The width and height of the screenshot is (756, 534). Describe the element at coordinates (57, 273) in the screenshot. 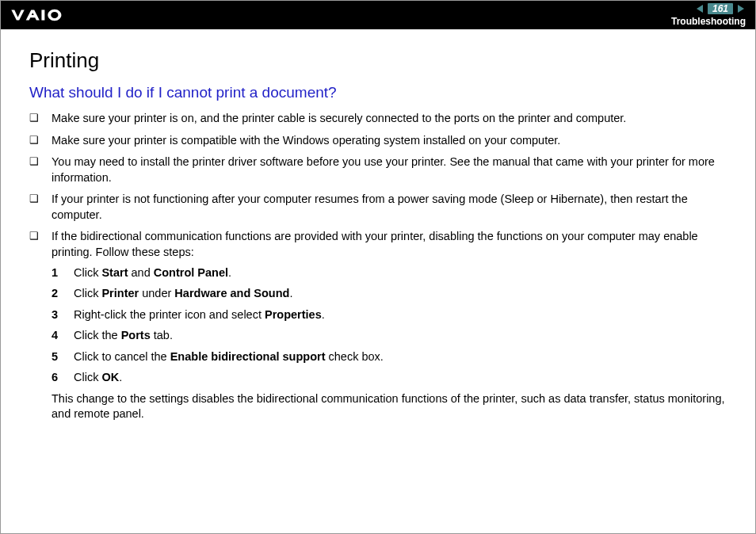

I see `step-number: 1` at that location.